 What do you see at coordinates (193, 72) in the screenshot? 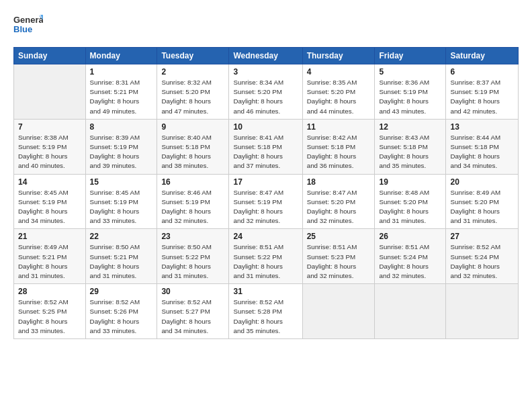
I see `day-number: 2` at bounding box center [193, 72].